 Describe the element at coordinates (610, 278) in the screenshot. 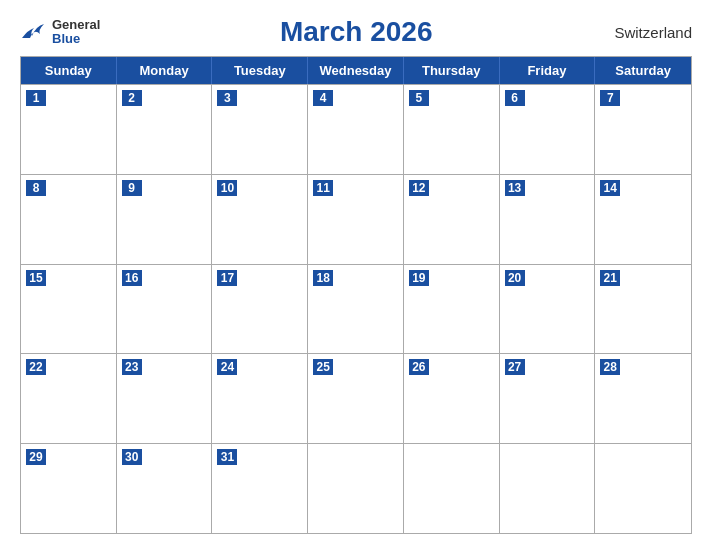

I see `day-number: 21` at that location.